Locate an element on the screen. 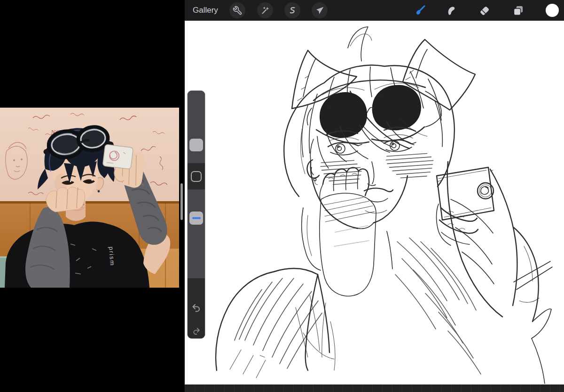 This screenshot has height=392, width=564. split-view-divider-handle is located at coordinates (181, 202).